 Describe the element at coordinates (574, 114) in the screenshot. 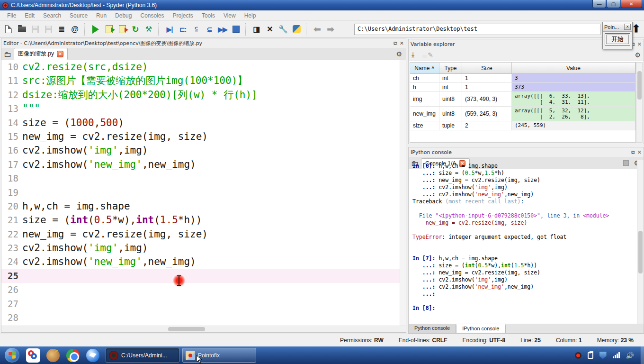

I see `cell-value: array([[[ 5, 32, 12], [ 2, 26, 8],` at that location.